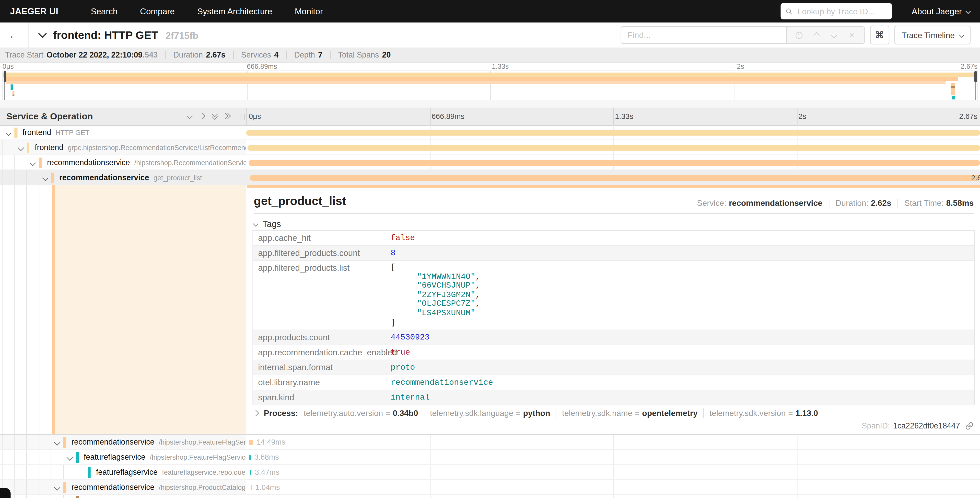  Describe the element at coordinates (153, 177) in the screenshot. I see `span-name-text: recommendationserviceget_product_list` at that location.